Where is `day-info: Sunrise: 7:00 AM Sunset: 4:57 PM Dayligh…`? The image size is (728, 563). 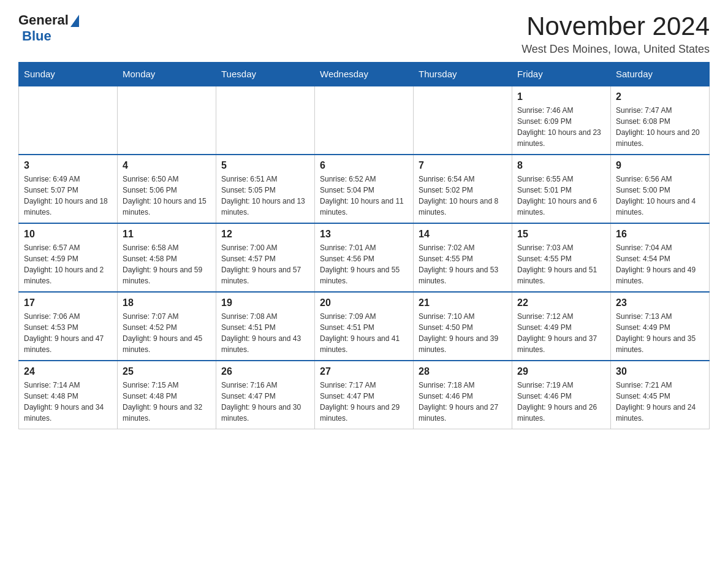 day-info: Sunrise: 7:00 AM Sunset: 4:57 PM Dayligh… is located at coordinates (265, 264).